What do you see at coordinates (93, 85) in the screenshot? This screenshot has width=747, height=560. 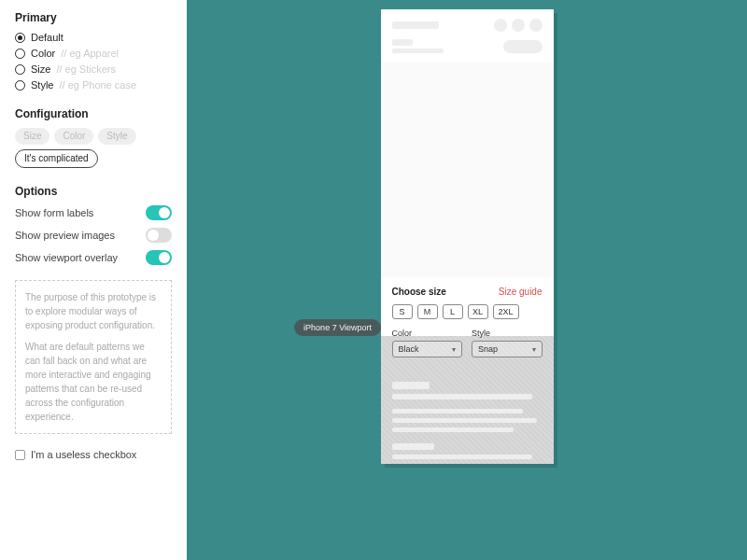 I see `radio-style: Style // eg Phone case` at bounding box center [93, 85].